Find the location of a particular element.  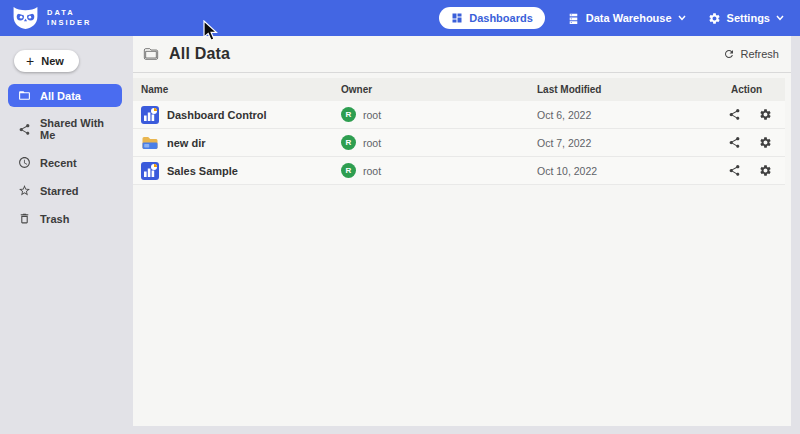

page-title: All Data is located at coordinates (200, 54).